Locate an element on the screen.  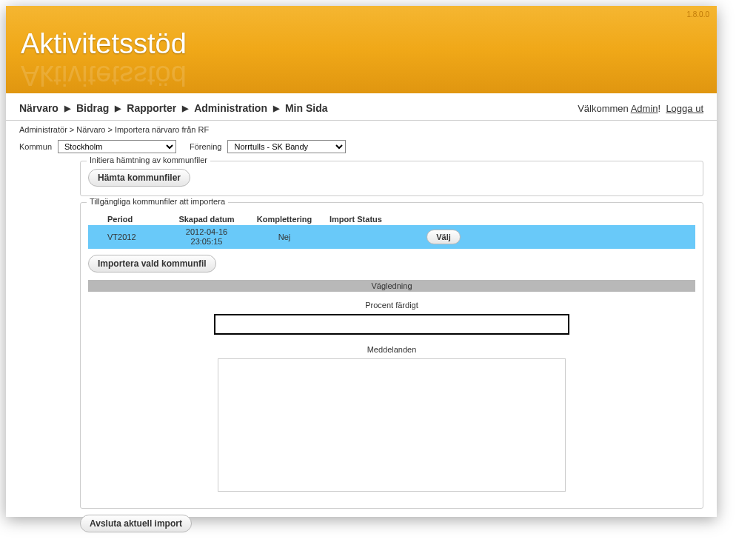
select-row-button: Välj is located at coordinates (444, 237).